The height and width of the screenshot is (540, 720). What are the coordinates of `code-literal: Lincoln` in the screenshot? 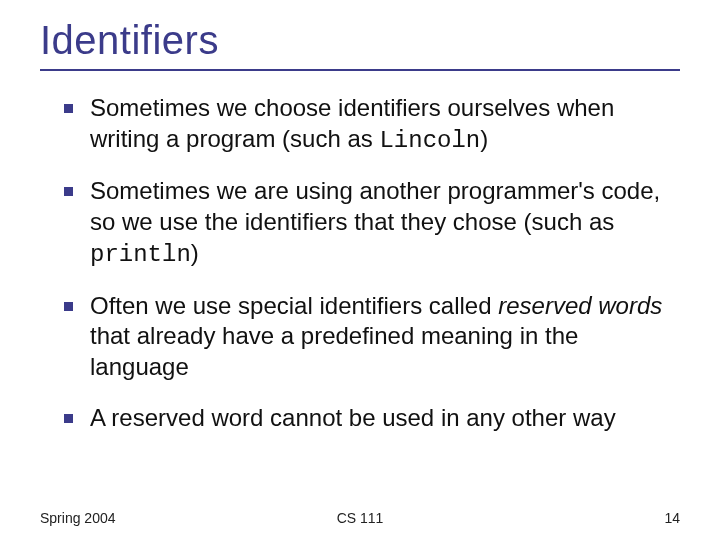 It's located at (430, 140).